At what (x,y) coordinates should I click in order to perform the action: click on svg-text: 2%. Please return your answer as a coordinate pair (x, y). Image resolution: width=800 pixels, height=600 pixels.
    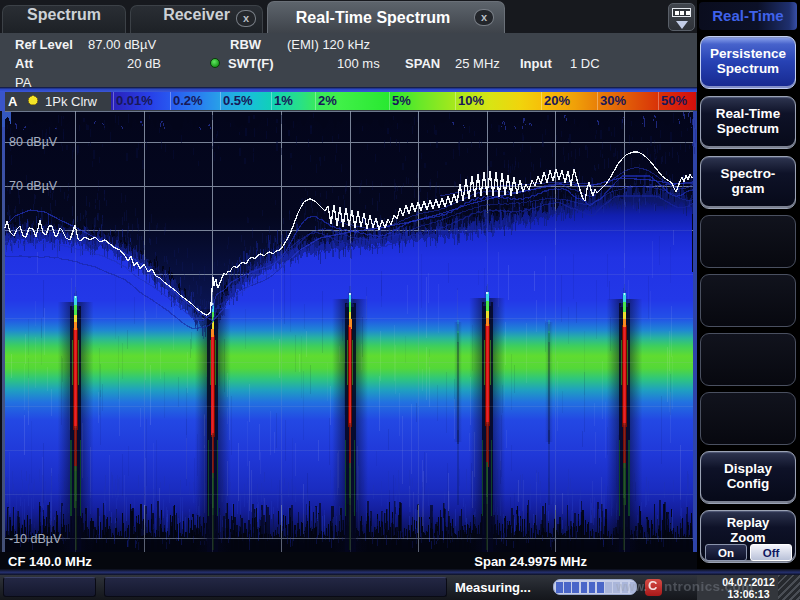
    Looking at the image, I should click on (328, 100).